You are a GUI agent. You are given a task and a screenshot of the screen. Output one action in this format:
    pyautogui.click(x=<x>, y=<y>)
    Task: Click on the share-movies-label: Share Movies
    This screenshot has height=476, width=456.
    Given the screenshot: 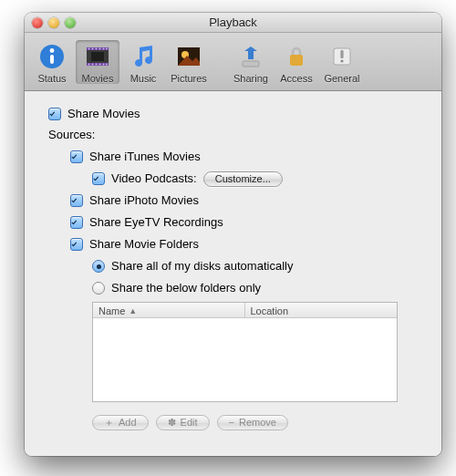 What is the action you would take?
    pyautogui.click(x=104, y=114)
    